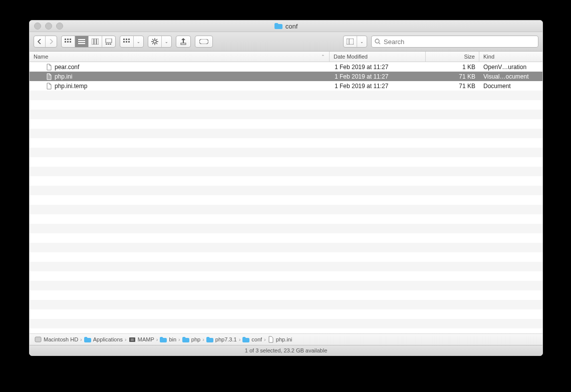 Image resolution: width=571 pixels, height=392 pixels. Describe the element at coordinates (286, 339) in the screenshot. I see `path-bar: Macintosh HD›Applications›MAMP›bin›php›p…` at that location.